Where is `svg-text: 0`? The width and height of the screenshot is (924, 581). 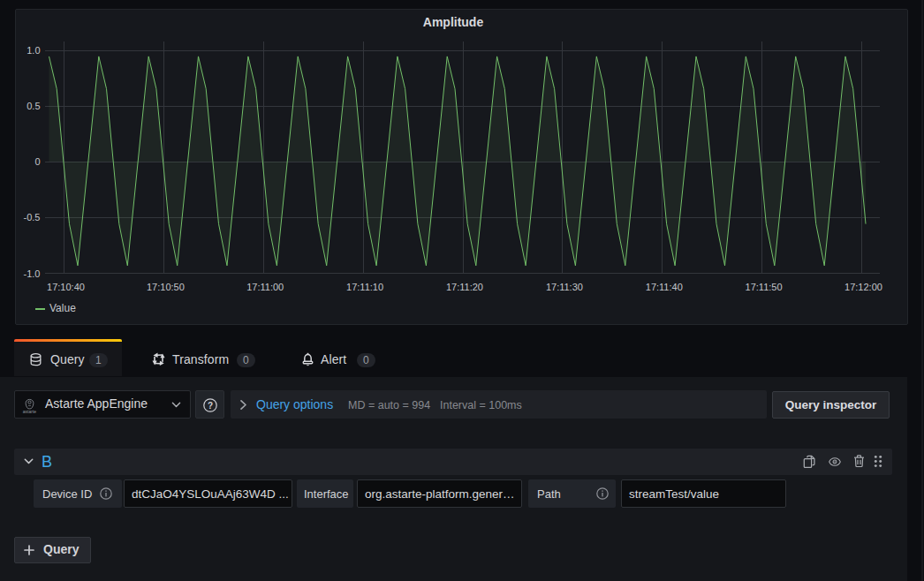 svg-text: 0 is located at coordinates (37, 162).